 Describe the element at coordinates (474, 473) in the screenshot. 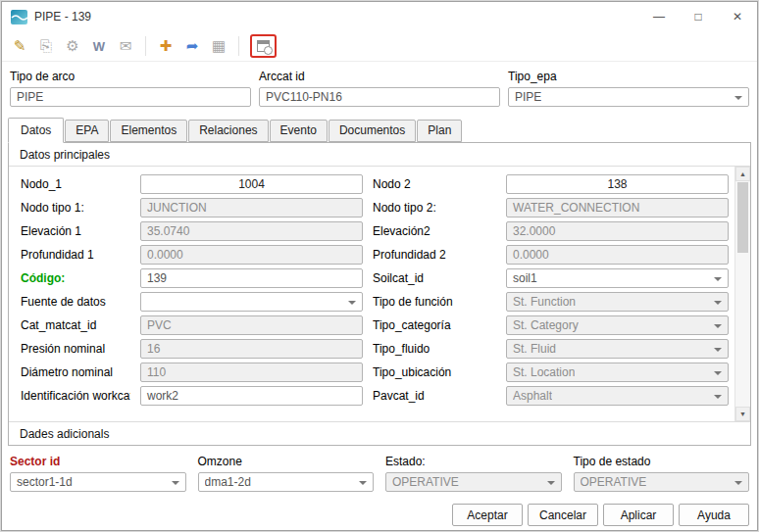

I see `estado-group: Estado: OPERATIVE` at that location.